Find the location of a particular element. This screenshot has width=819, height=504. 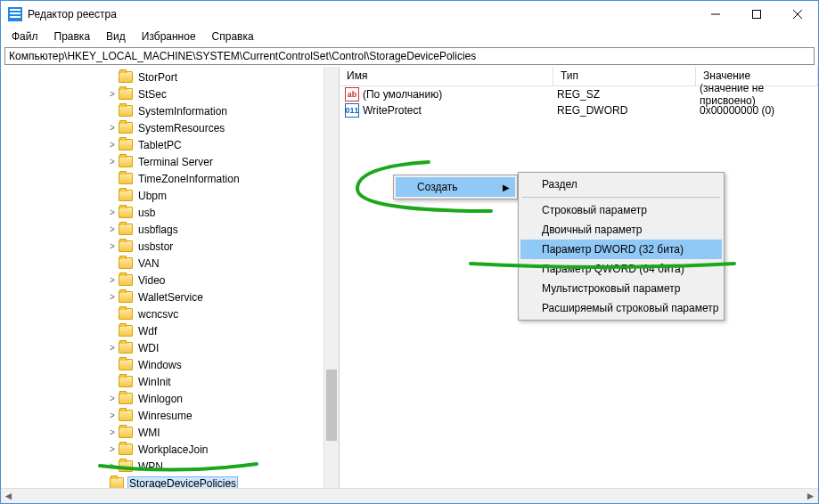

string-value-icon: ab is located at coordinates (352, 94).